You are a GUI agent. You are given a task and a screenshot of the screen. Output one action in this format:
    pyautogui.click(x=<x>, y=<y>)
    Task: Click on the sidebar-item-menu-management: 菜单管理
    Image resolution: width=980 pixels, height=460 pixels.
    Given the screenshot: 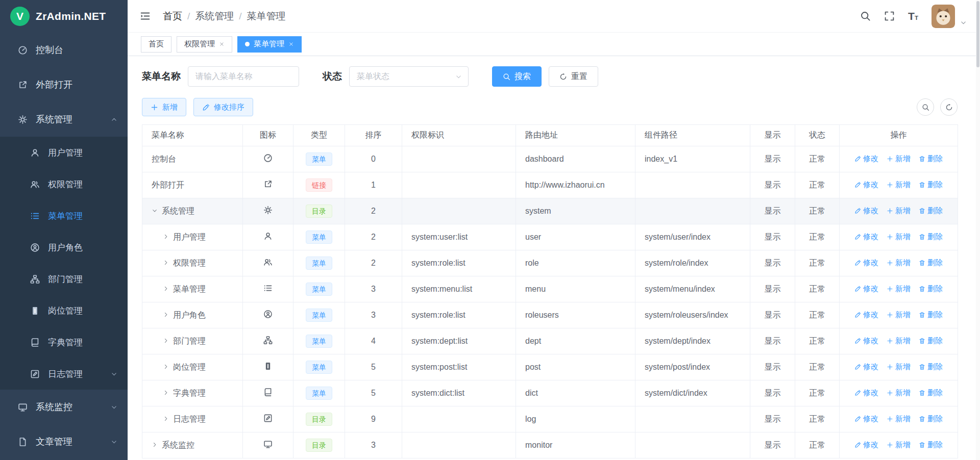 What is the action you would take?
    pyautogui.click(x=64, y=216)
    